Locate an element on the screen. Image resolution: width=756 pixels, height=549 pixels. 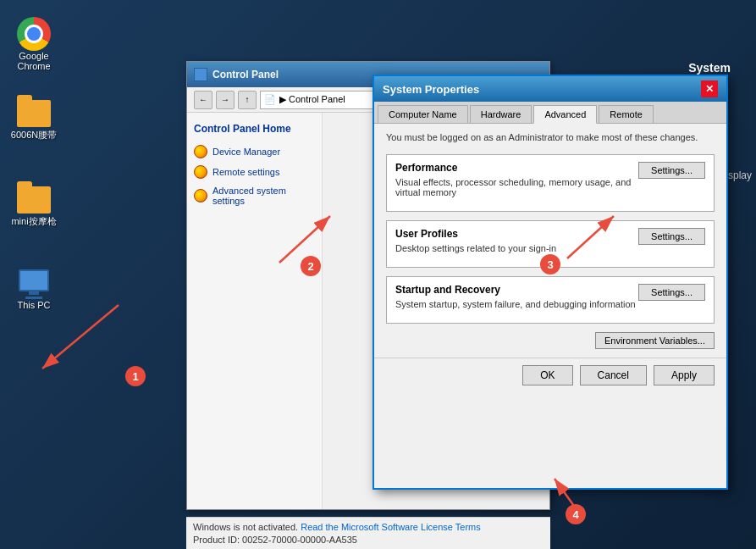
product-id-label: Product ID: is located at coordinates (217, 540).